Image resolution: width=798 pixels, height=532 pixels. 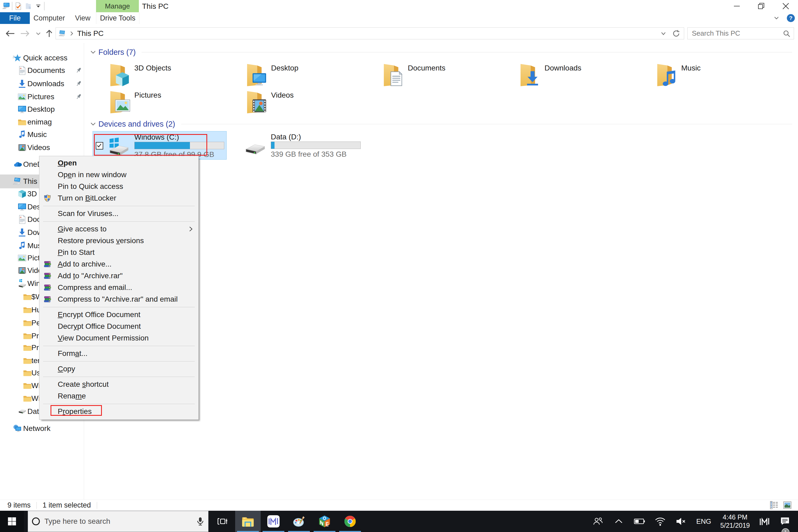 What do you see at coordinates (119, 369) in the screenshot?
I see `menu-item-copy: Copy` at bounding box center [119, 369].